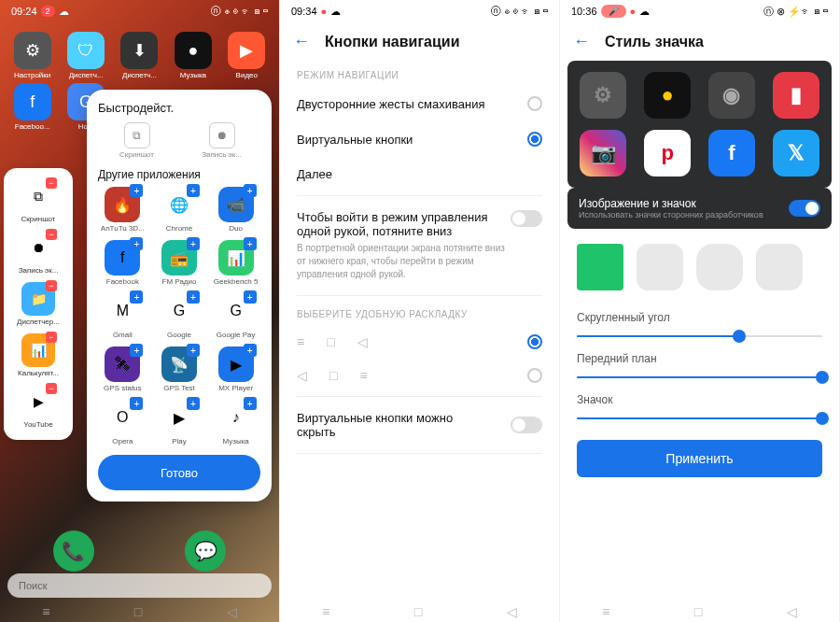  I want to click on clock: 10:36, so click(584, 11).